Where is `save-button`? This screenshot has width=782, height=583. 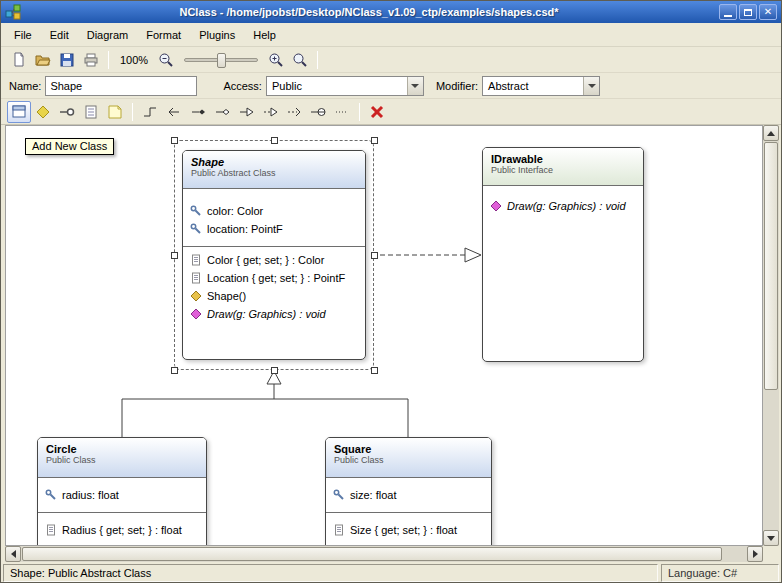
save-button is located at coordinates (67, 60).